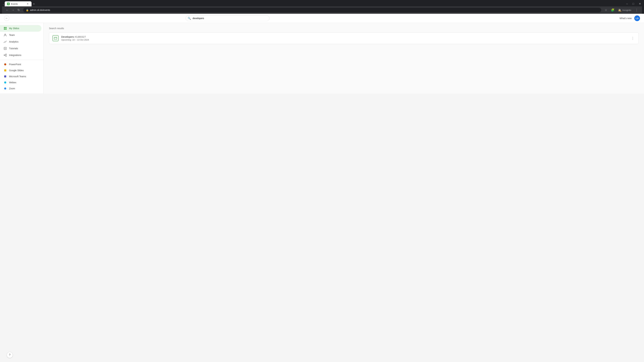 The height and width of the screenshot is (362, 644). I want to click on bookmark-button: ☆, so click(606, 10).